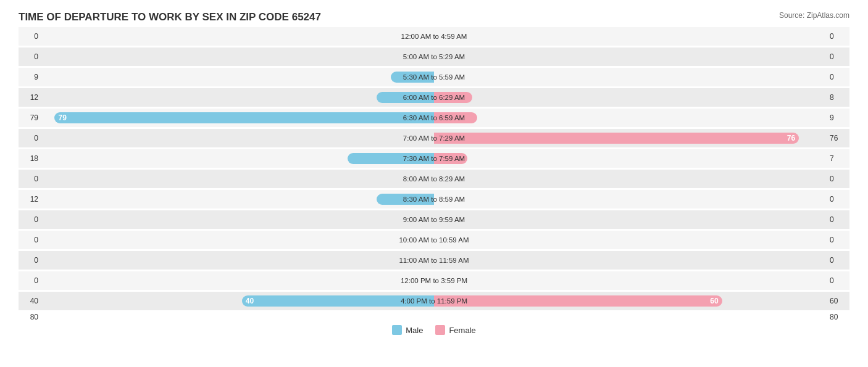 Image resolution: width=868 pixels, height=367 pixels. Describe the element at coordinates (838, 97) in the screenshot. I see `female-value: 8` at that location.